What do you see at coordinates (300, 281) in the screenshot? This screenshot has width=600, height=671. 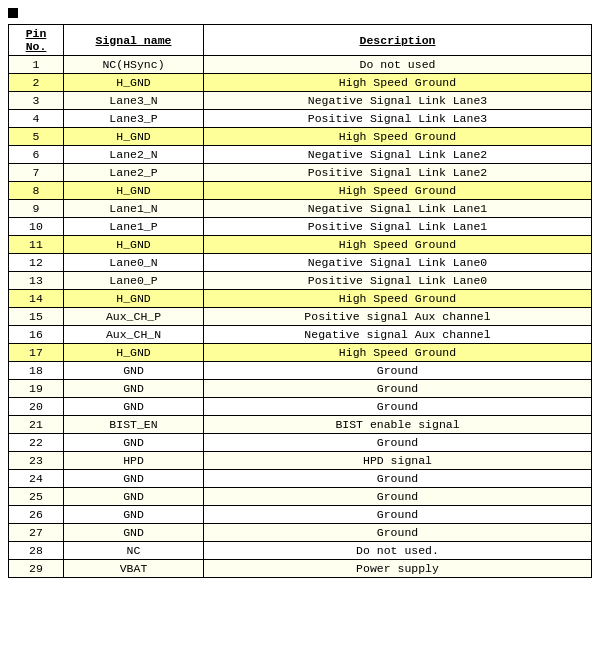 I see `table-row: 13Lane0_PPositive Signal Link Lane0` at bounding box center [300, 281].